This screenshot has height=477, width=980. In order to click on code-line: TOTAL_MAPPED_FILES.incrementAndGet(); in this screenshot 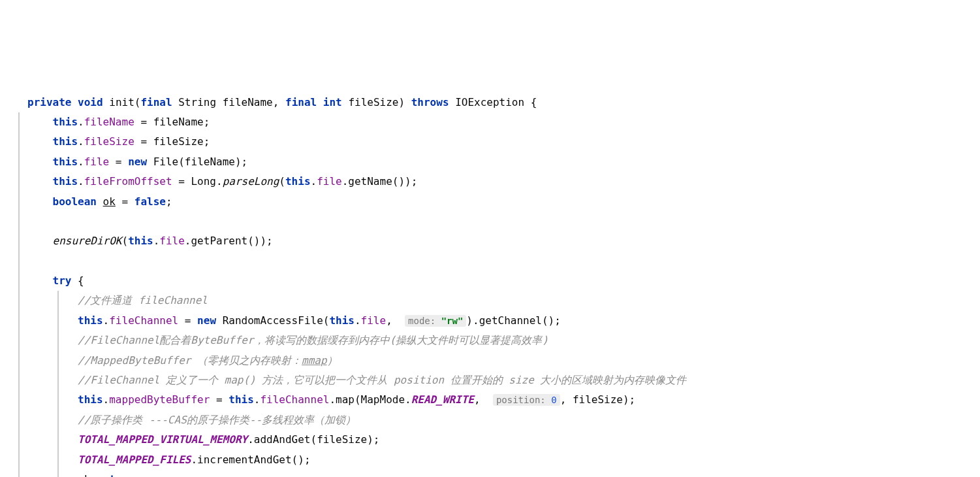, I will do `click(490, 460)`.